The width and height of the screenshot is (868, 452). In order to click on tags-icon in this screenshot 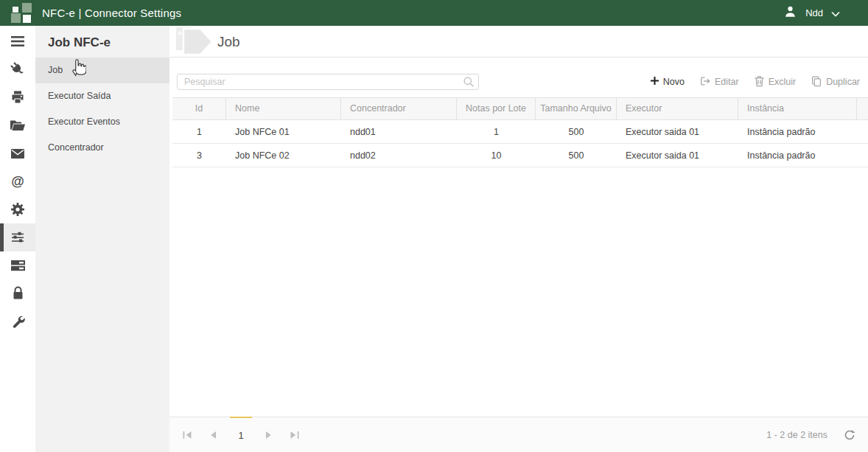, I will do `click(194, 41)`.